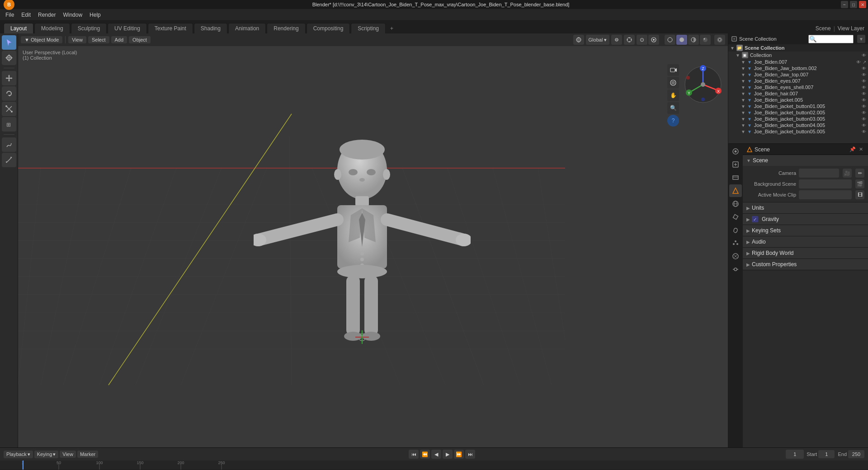  I want to click on tool-annotate, so click(9, 145).